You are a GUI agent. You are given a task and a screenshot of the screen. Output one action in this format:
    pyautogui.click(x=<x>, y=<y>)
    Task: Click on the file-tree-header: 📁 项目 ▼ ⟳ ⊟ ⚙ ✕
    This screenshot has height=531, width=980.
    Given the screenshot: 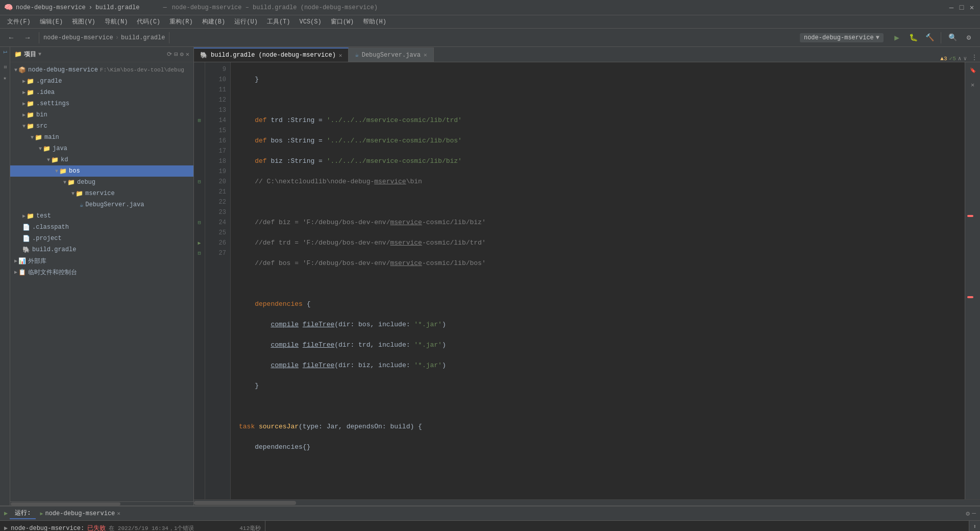 What is the action you would take?
    pyautogui.click(x=102, y=55)
    